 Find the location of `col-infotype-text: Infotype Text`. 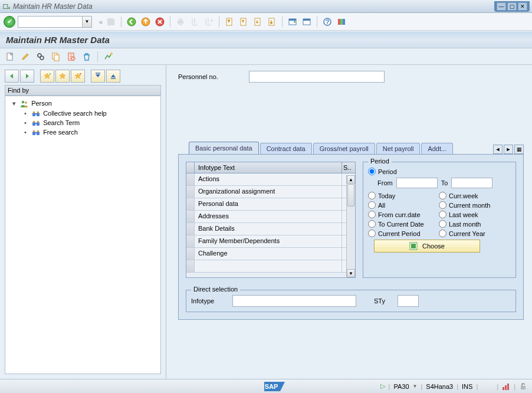

col-infotype-text: Infotype Text is located at coordinates (268, 168).